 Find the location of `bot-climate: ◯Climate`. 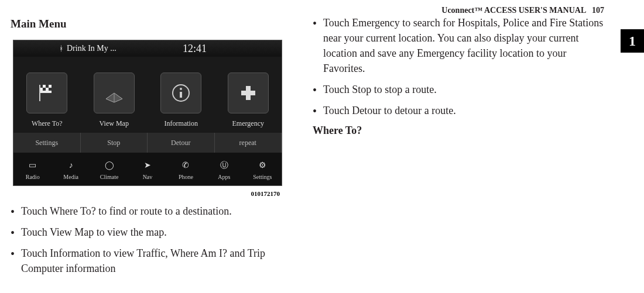

bot-climate: ◯Climate is located at coordinates (109, 169).